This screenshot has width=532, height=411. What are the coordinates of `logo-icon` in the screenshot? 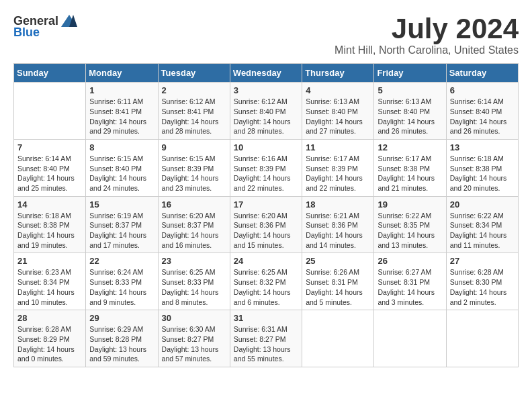 It's located at (69, 21).